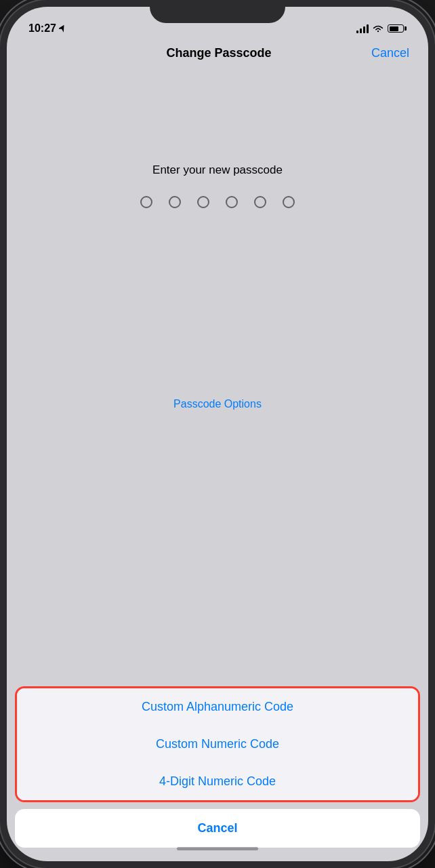 Image resolution: width=435 pixels, height=868 pixels. What do you see at coordinates (218, 707) in the screenshot?
I see `action-alphanumeric-label: Custom Alphanumeric Code` at bounding box center [218, 707].